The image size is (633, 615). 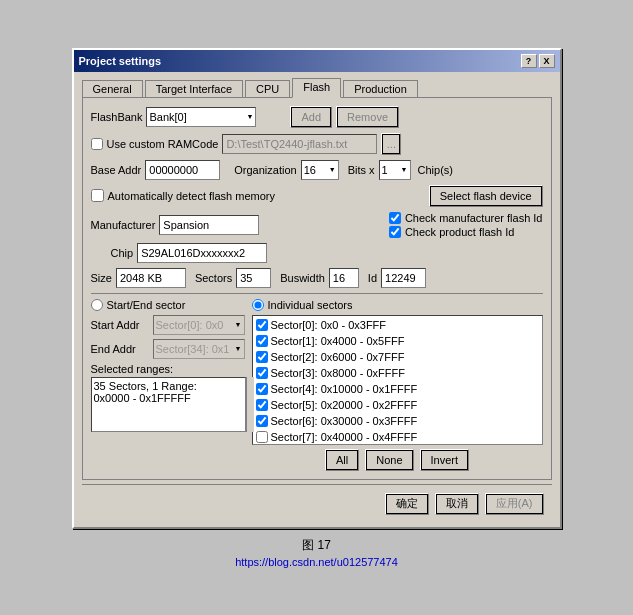 I want to click on size-row: Size Sectors Buswidth Id, so click(x=317, y=278).